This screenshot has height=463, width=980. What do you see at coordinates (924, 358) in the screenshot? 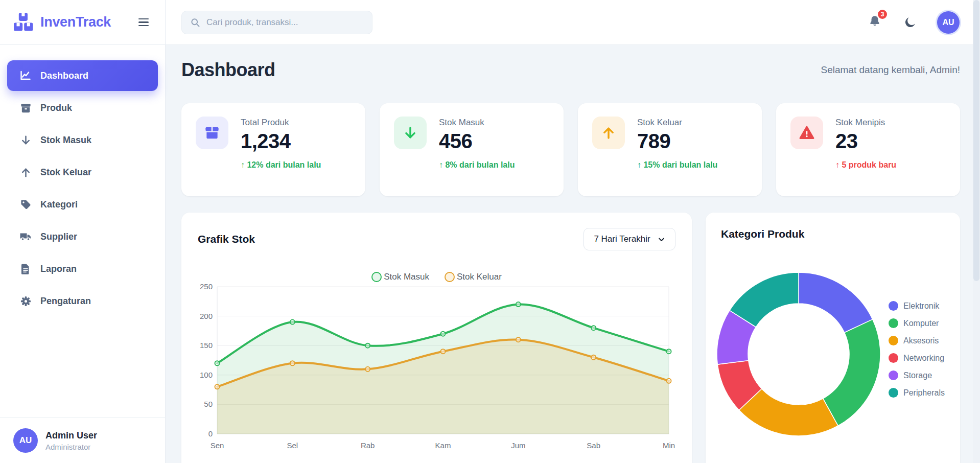
I see `legend-label: Networking` at bounding box center [924, 358].